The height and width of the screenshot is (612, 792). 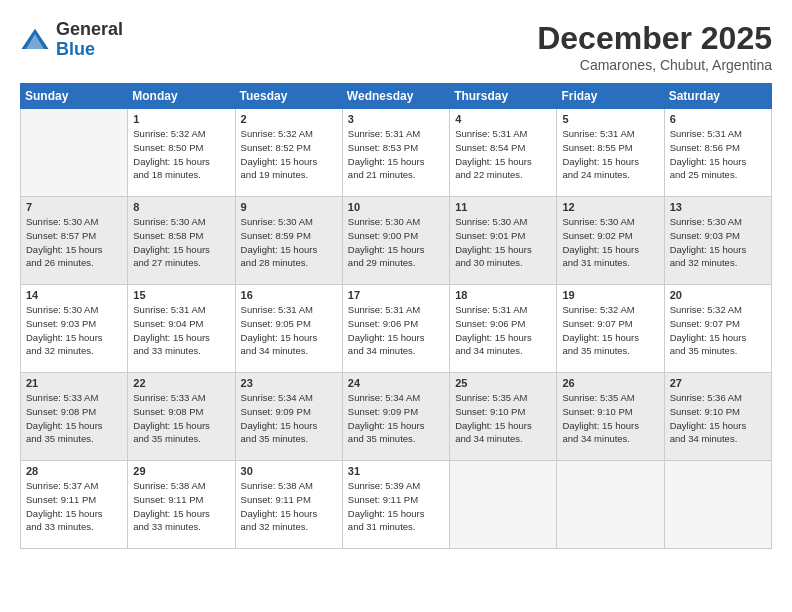 I want to click on day-number: 1, so click(x=181, y=119).